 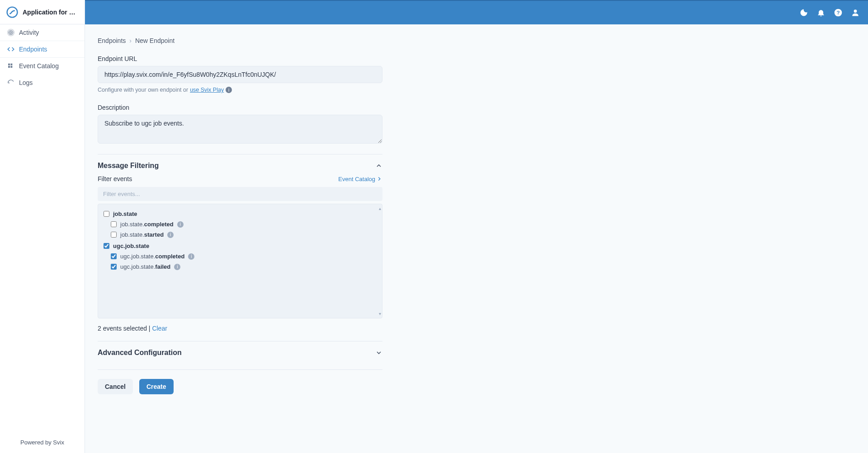 What do you see at coordinates (357, 179) in the screenshot?
I see `catalog-link-text: Event Catalog` at bounding box center [357, 179].